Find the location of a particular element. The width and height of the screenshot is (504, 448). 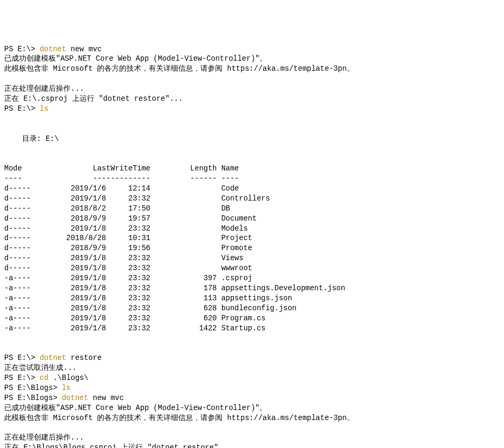

table-row: d----- 2019/1/8 23:32 wwwroot is located at coordinates (252, 268).